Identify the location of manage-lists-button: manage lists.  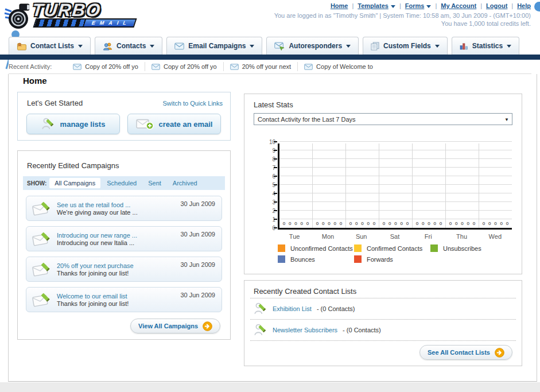
(73, 124).